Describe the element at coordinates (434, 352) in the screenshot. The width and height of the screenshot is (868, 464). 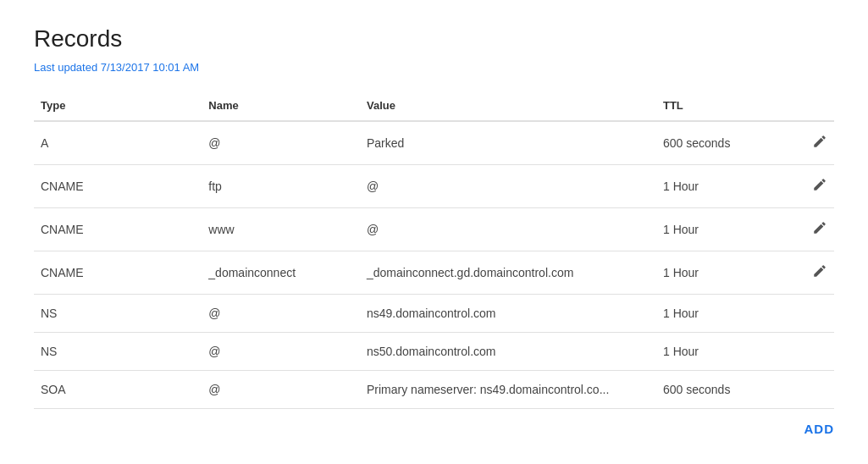
I see `table-row: NS@ns50.domaincontrol.com1 Hour` at that location.